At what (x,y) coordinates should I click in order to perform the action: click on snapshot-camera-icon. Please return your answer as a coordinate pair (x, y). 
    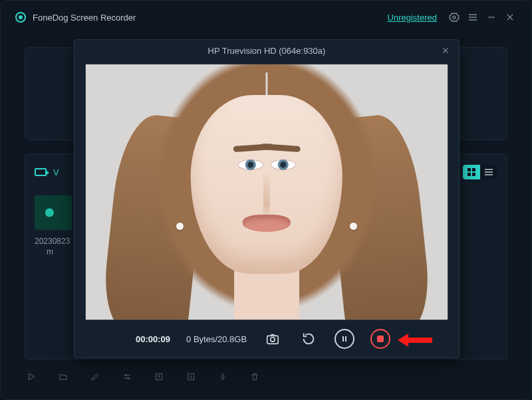
    Looking at the image, I should click on (273, 339).